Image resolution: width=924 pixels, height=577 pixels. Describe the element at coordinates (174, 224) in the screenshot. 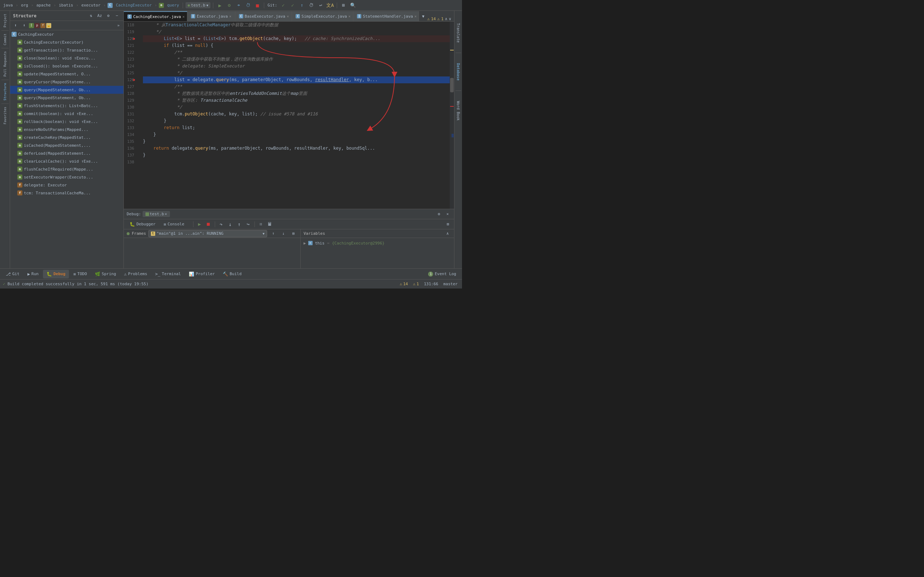

I see `console-tab: ≡ Console` at that location.